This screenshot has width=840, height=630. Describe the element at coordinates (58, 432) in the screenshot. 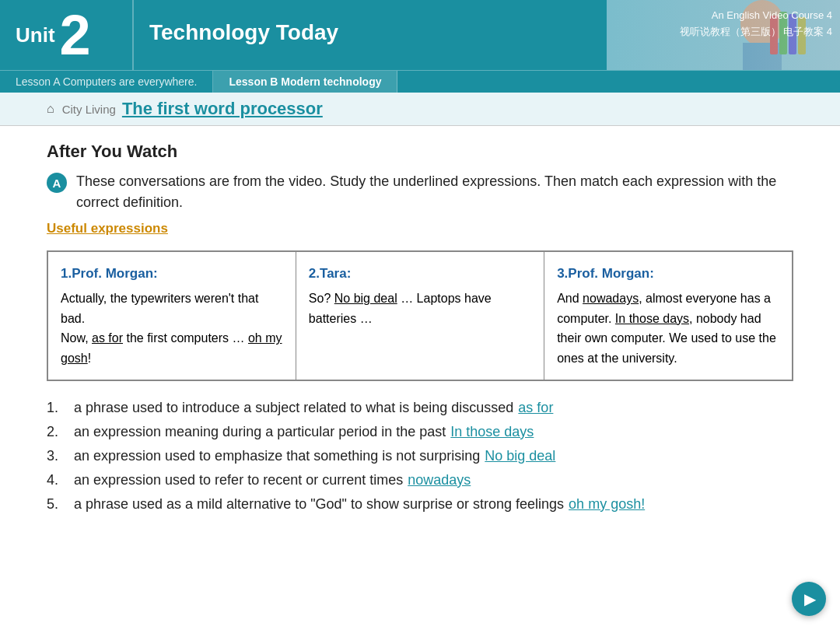

I see `def-num-2: 2.` at that location.